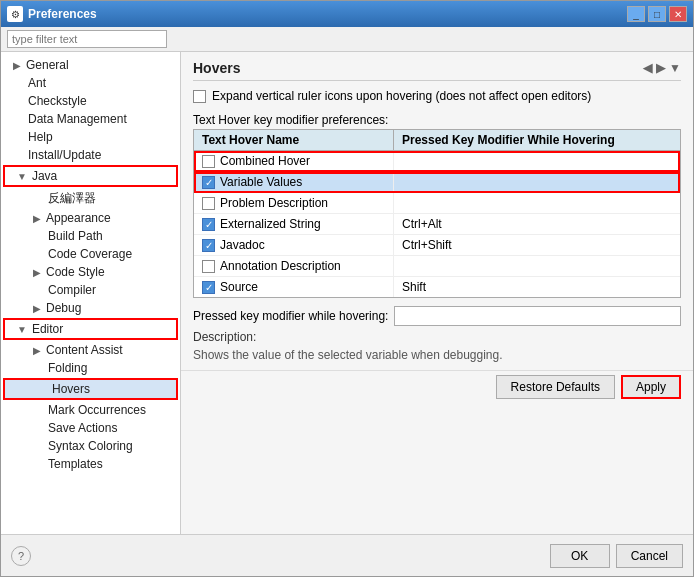  What do you see at coordinates (48, 329) in the screenshot?
I see `sidebar-item-label: Editor` at bounding box center [48, 329].